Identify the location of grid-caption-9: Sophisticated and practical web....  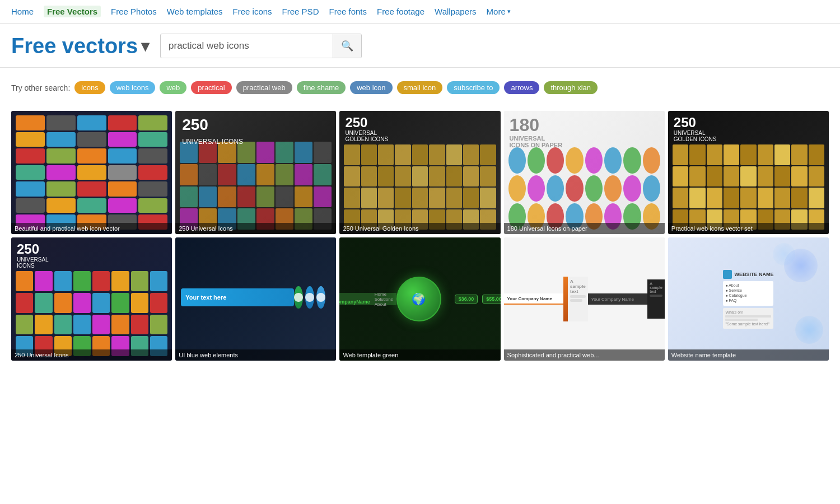
(585, 355).